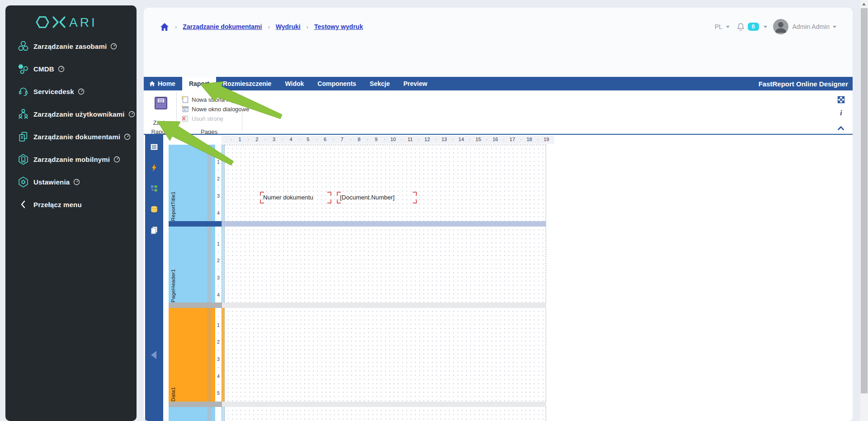 Image resolution: width=868 pixels, height=421 pixels. I want to click on sidebar-item-label: Zarządzanie mobilnymi, so click(71, 159).